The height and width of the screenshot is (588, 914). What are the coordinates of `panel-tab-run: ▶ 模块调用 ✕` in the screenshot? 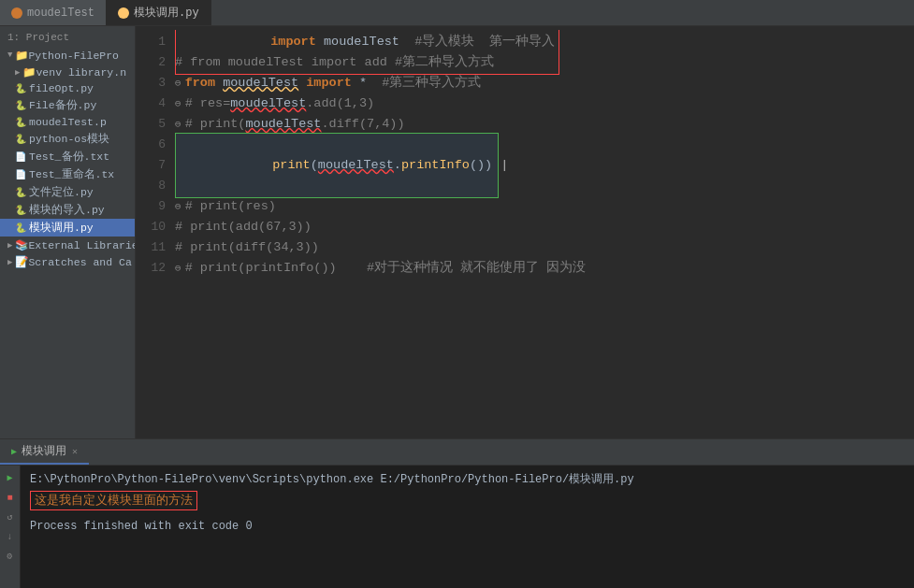 It's located at (45, 452).